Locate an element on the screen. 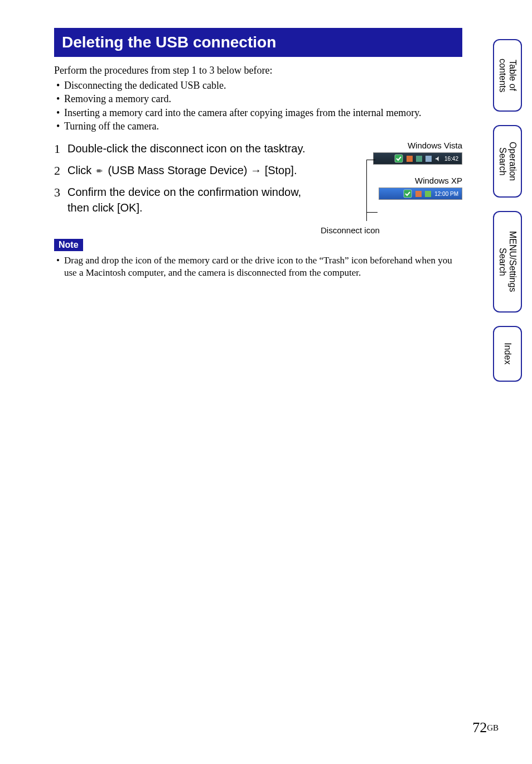 The width and height of the screenshot is (532, 764). step-number: 3 is located at coordinates (61, 200).